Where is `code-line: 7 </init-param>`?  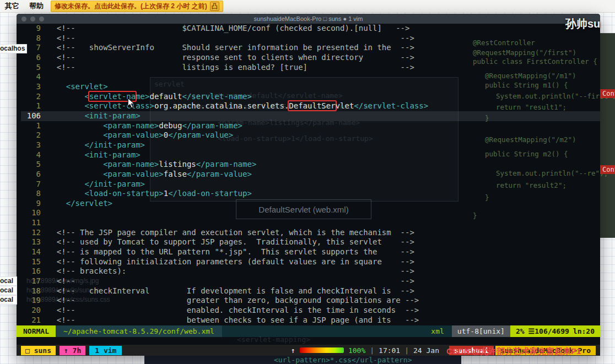 code-line: 7 </init-param> is located at coordinates (311, 184).